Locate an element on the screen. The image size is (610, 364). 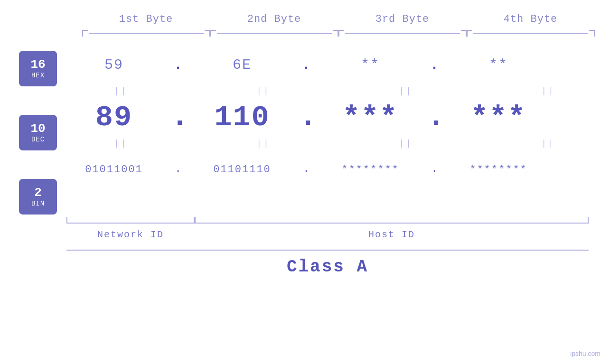
host-bracket is located at coordinates (392, 220).